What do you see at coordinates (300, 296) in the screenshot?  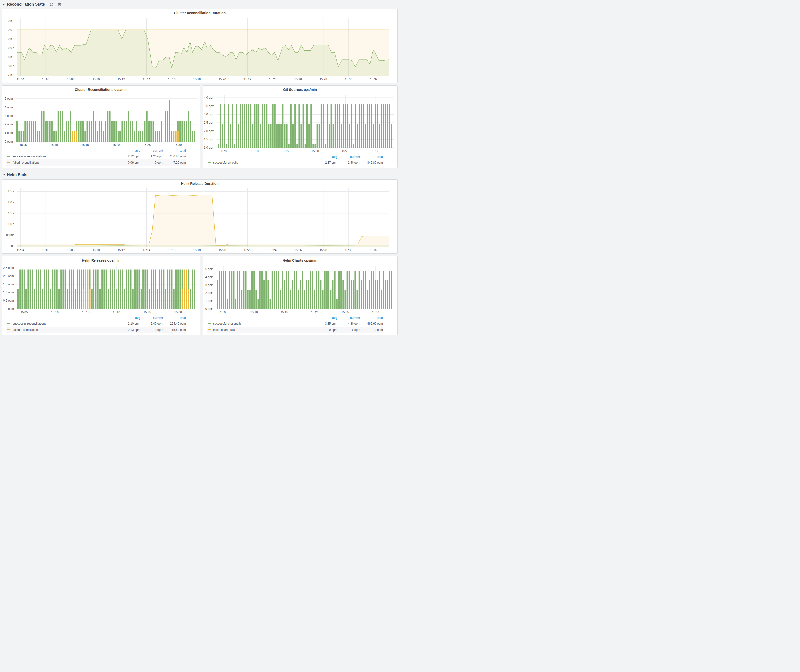 I see `panel-helm-charts-opm: Helm Charts ops/min 0 opm1 opm2 opm3 opm…` at bounding box center [300, 296].